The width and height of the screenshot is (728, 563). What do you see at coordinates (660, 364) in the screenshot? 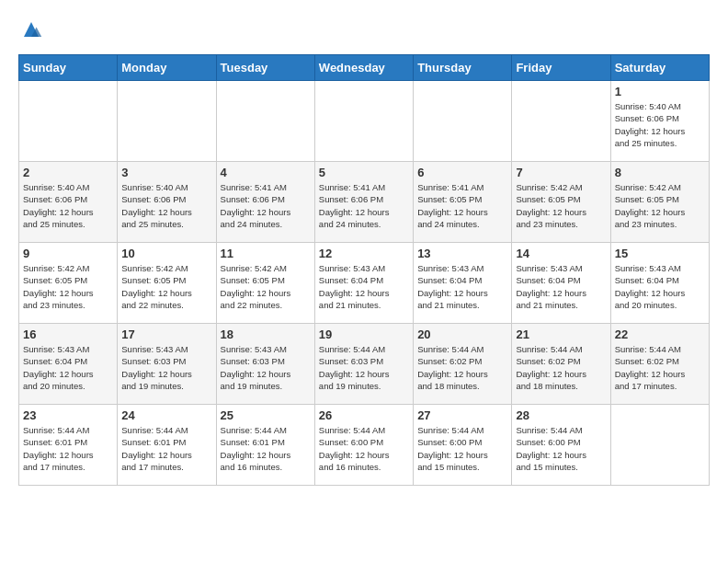
I see `calendar-cell: 22Sunrise: 5:44 AM Sunset: 6:02 PM Dayli…` at bounding box center [660, 364].